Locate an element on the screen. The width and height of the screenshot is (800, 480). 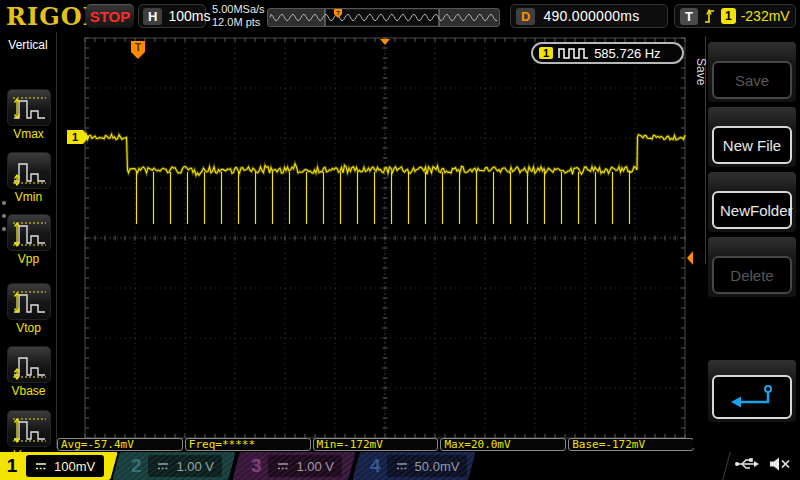
vbase-label: Vbase is located at coordinates (28, 391).